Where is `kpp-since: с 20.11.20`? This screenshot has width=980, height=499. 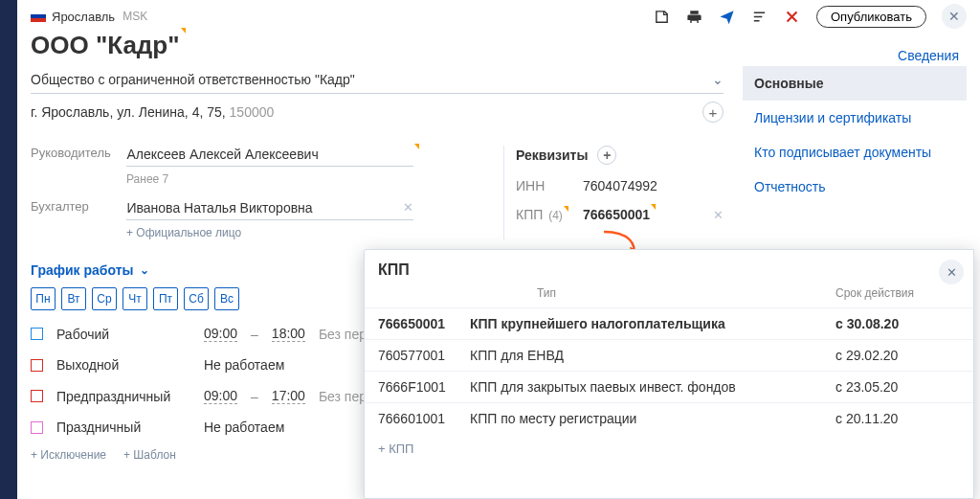
kpp-since: с 20.11.20 is located at coordinates (898, 419).